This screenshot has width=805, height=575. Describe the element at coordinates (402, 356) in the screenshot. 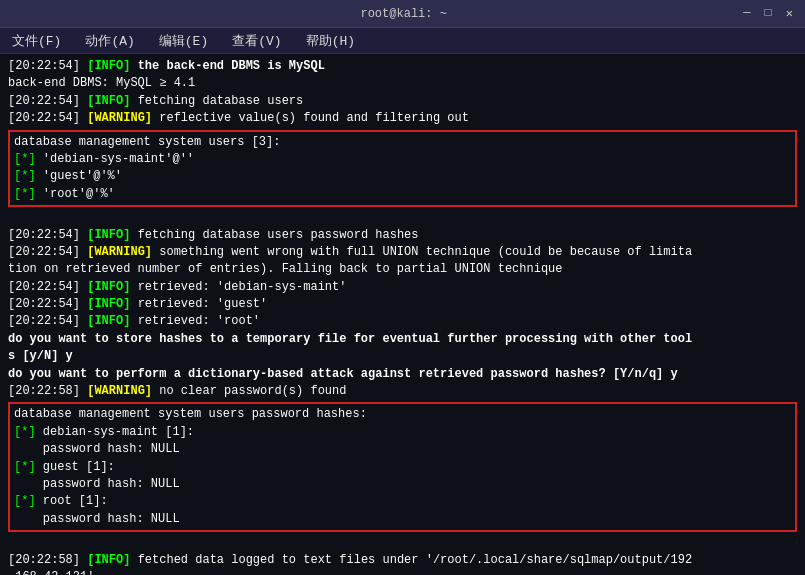

I see `line-12: s [y/N] y` at that location.